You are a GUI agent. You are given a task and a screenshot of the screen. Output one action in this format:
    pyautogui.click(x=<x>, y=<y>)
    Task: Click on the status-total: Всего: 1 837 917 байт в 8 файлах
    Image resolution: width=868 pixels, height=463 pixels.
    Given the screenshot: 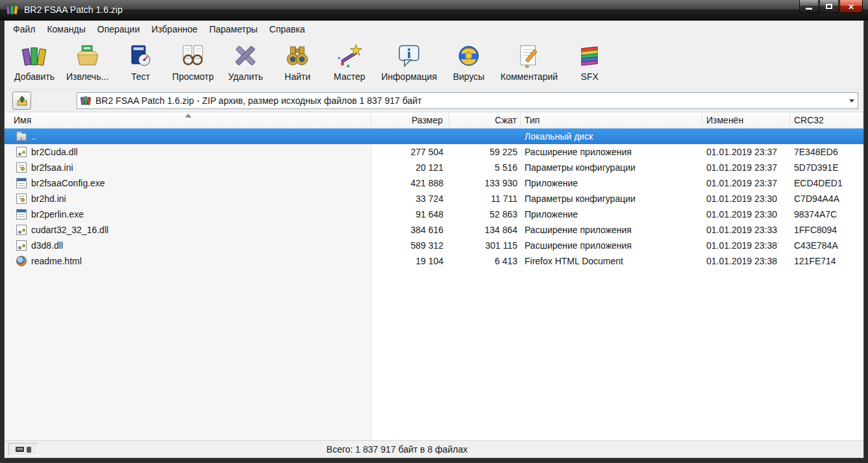 What is the action you would take?
    pyautogui.click(x=449, y=449)
    